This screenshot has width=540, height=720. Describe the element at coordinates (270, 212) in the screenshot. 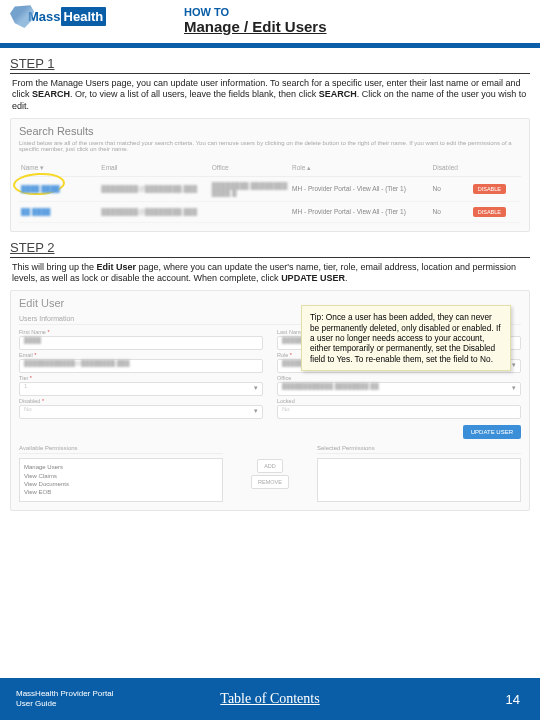

I see `table-row: ██ ████ ████████@████████.███ MH - Provi…` at that location.